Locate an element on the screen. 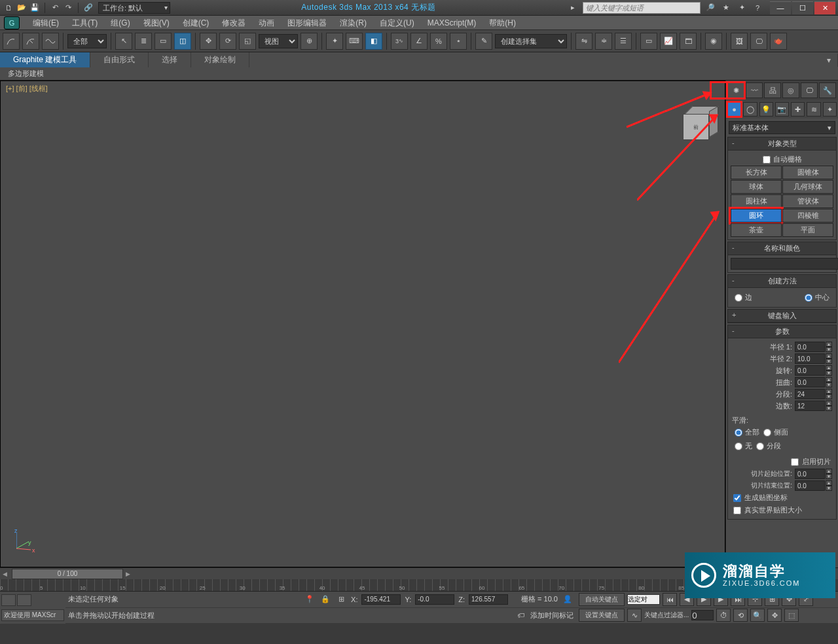 The height and width of the screenshot is (644, 838). coord-system-dropdown: 视图 is located at coordinates (278, 41).